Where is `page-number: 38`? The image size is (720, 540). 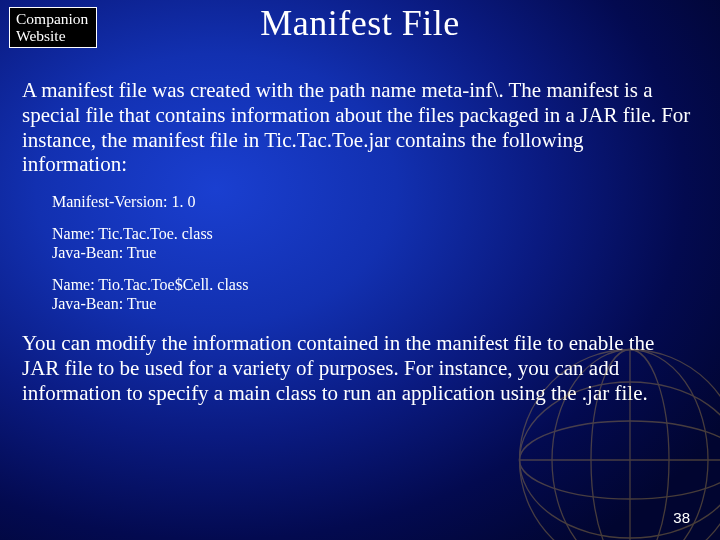
page-number: 38 is located at coordinates (682, 518).